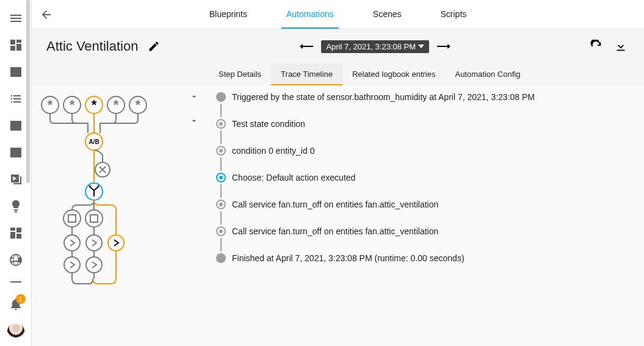 The height and width of the screenshot is (346, 644). Describe the element at coordinates (16, 179) in the screenshot. I see `media-icon` at that location.